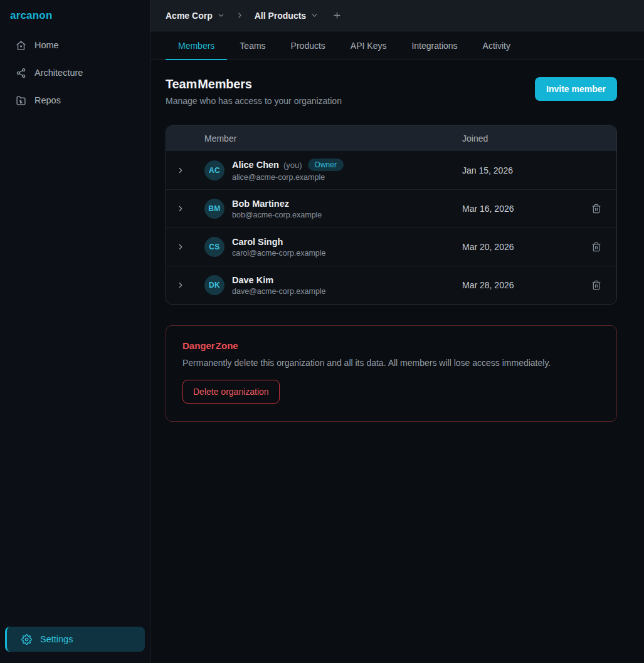 The height and width of the screenshot is (663, 644). What do you see at coordinates (214, 285) in the screenshot?
I see `avatar: DK` at bounding box center [214, 285].